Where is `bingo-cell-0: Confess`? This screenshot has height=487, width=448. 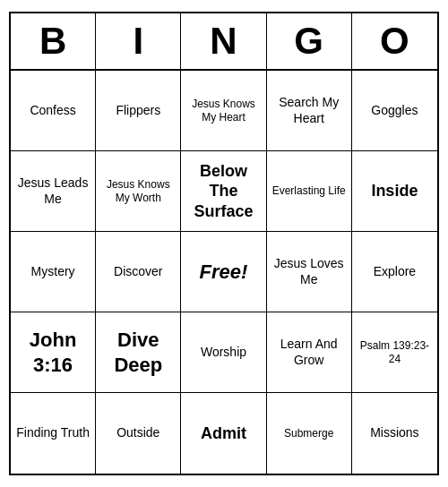 bingo-cell-0: Confess is located at coordinates (54, 111).